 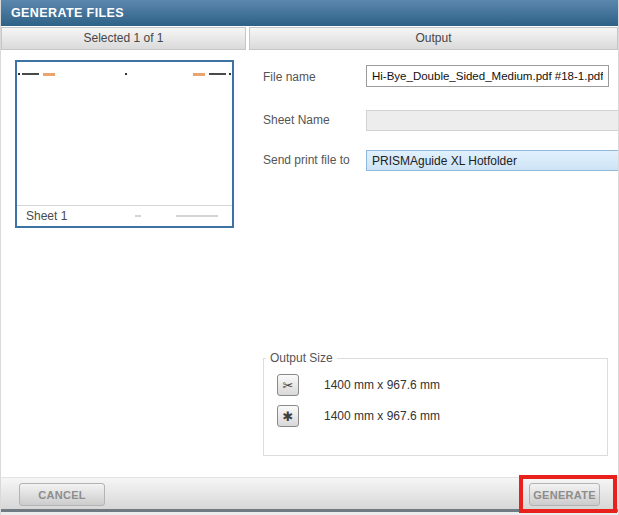 I want to click on footer-mark-right, so click(x=197, y=216).